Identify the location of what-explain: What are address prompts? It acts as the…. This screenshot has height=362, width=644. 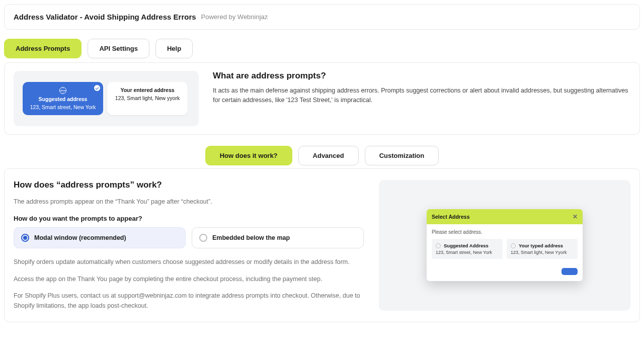
(422, 88).